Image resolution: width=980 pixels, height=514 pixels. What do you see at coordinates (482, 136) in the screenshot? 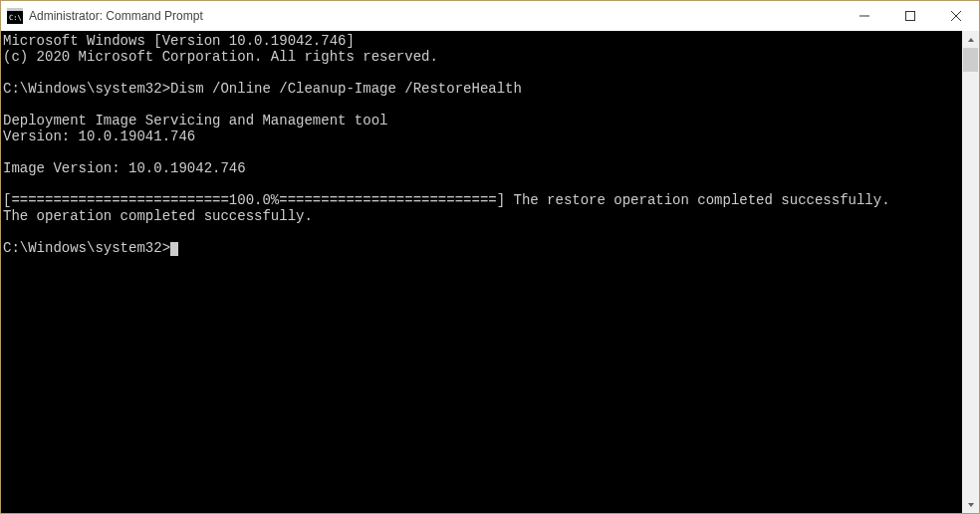
I see `terminal-line: Version: 10.0.19041.746` at bounding box center [482, 136].